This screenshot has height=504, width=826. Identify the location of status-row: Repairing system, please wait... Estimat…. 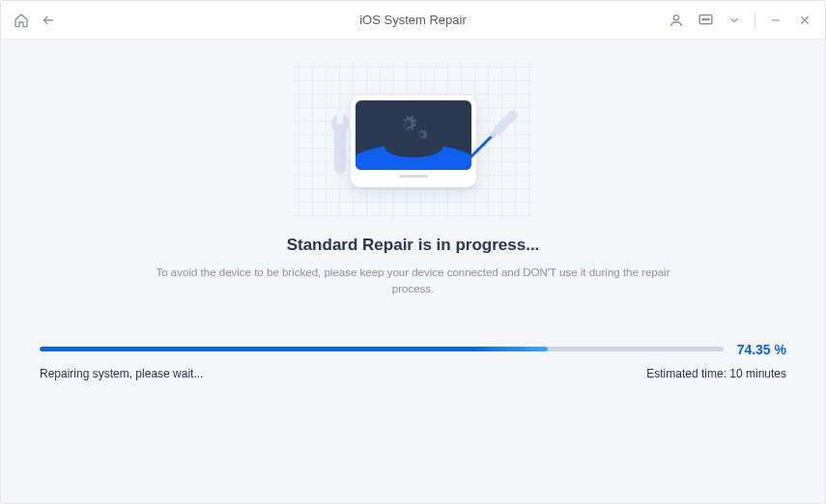
(413, 374).